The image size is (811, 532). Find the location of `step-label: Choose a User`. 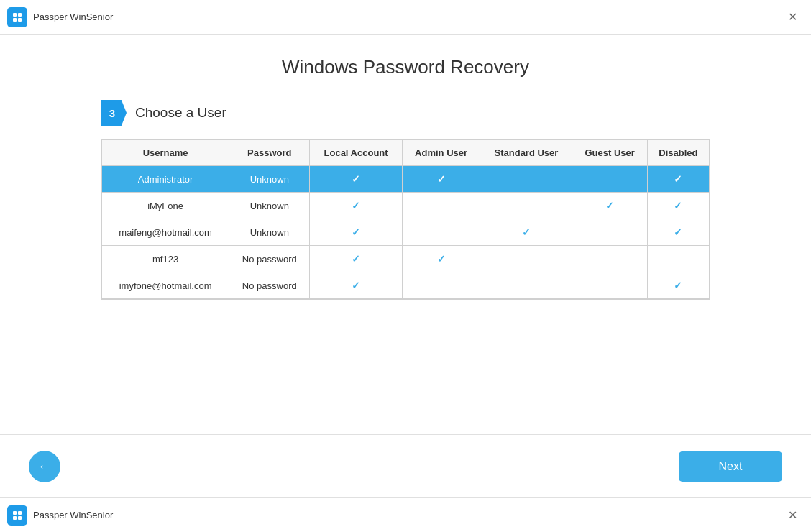

step-label: Choose a User is located at coordinates (181, 113).